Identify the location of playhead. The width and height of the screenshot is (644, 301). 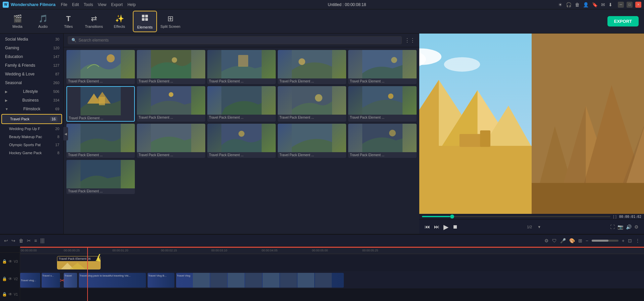
(88, 274).